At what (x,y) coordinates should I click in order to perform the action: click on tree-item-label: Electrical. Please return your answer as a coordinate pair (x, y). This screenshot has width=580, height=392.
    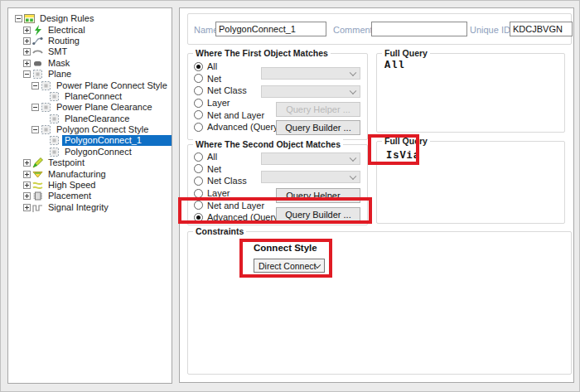
    Looking at the image, I should click on (66, 30).